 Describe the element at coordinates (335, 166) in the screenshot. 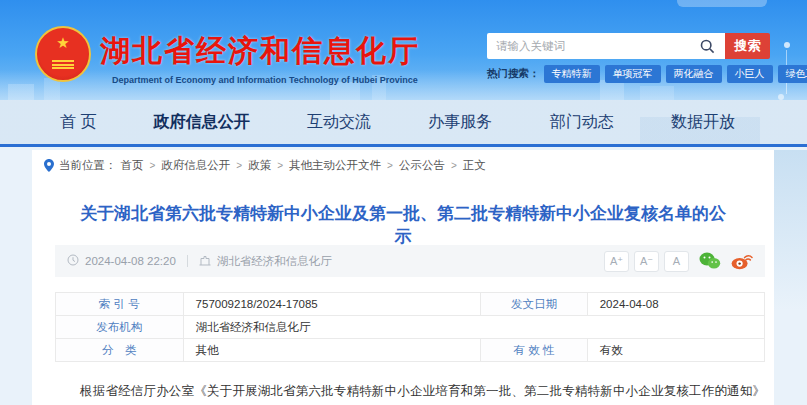

I see `breadcrumb-other-docs: 其他主动公开文件` at that location.